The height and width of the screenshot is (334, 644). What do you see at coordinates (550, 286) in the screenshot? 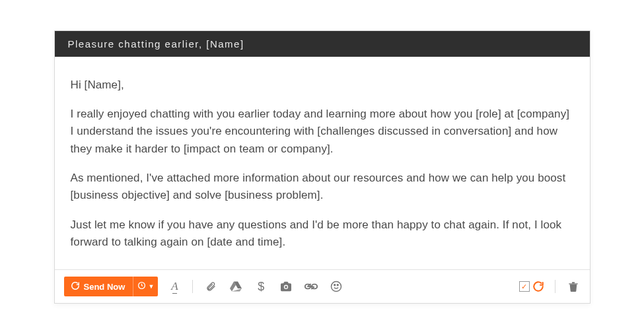
I see `right-tools: ✓` at bounding box center [550, 286].